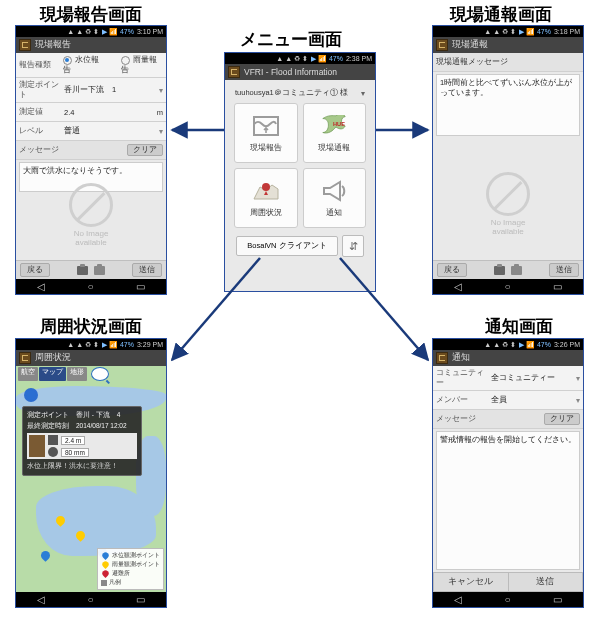 Image resolution: width=606 pixels, height=620 pixels. Describe the element at coordinates (266, 191) in the screenshot. I see `surround-icon` at that location.